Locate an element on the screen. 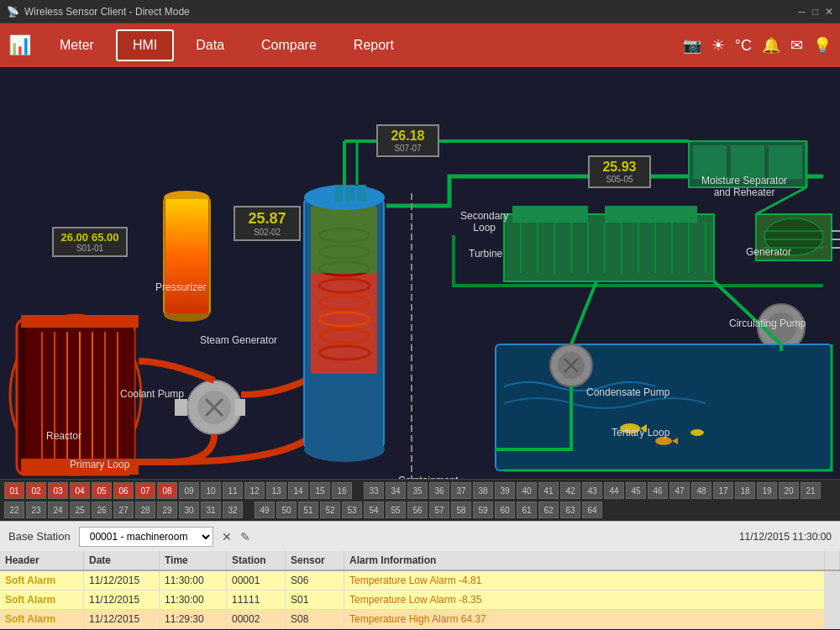  sensor-num-13: 13 is located at coordinates (276, 491).